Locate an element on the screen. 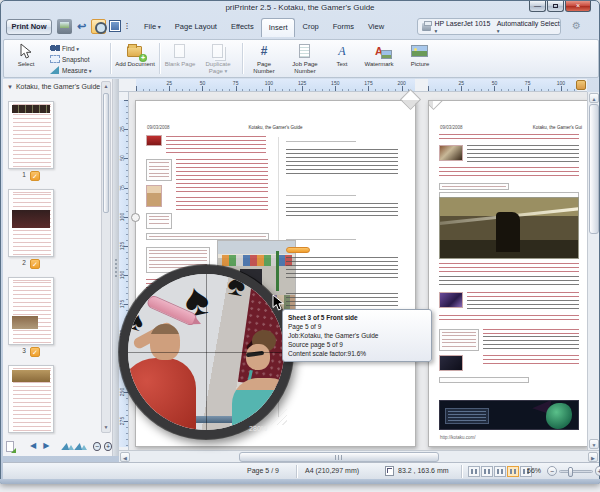 The image size is (600, 492). page-indicator: Page 5 / 9 is located at coordinates (263, 470).